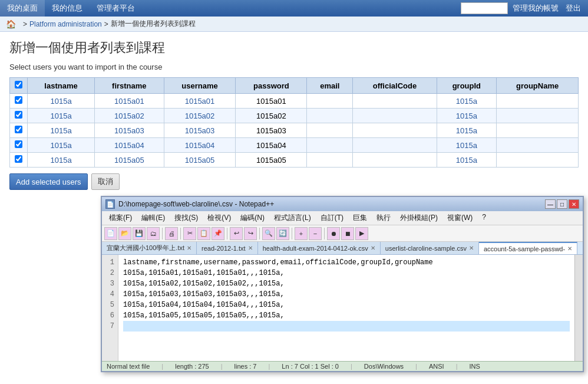 Image resolution: width=588 pixels, height=384 pixels. What do you see at coordinates (139, 234) in the screenshot?
I see `tb-save: 💾` at bounding box center [139, 234].